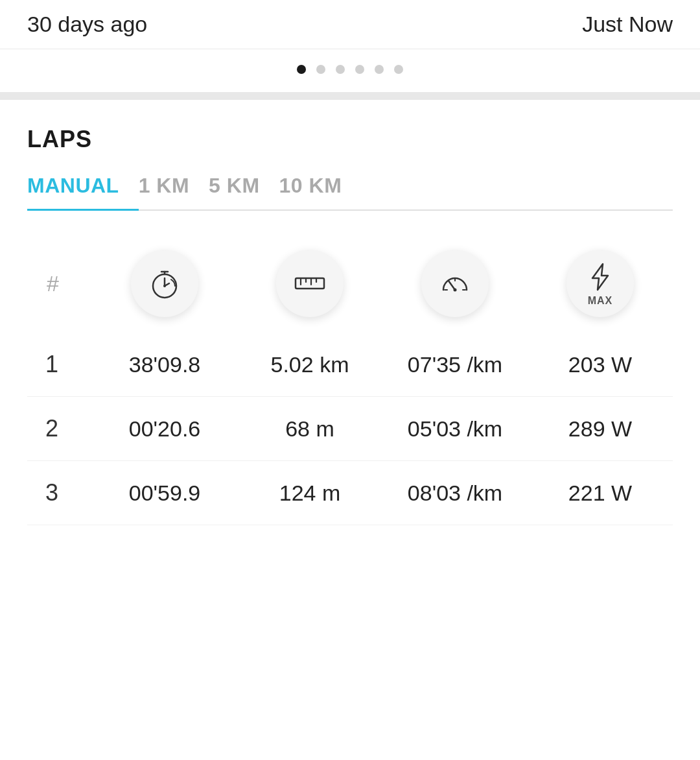 This screenshot has height=760, width=700. I want to click on tab-5km: 5 KM, so click(244, 192).